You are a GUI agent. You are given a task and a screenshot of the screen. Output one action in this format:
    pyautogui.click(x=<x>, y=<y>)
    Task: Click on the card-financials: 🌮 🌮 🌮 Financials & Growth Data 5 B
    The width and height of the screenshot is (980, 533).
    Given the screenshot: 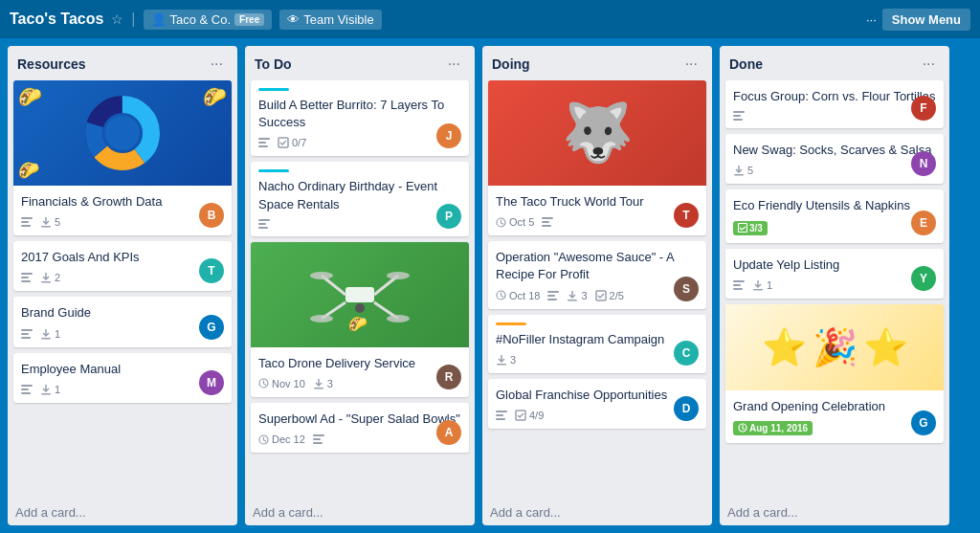 What is the action you would take?
    pyautogui.click(x=122, y=158)
    